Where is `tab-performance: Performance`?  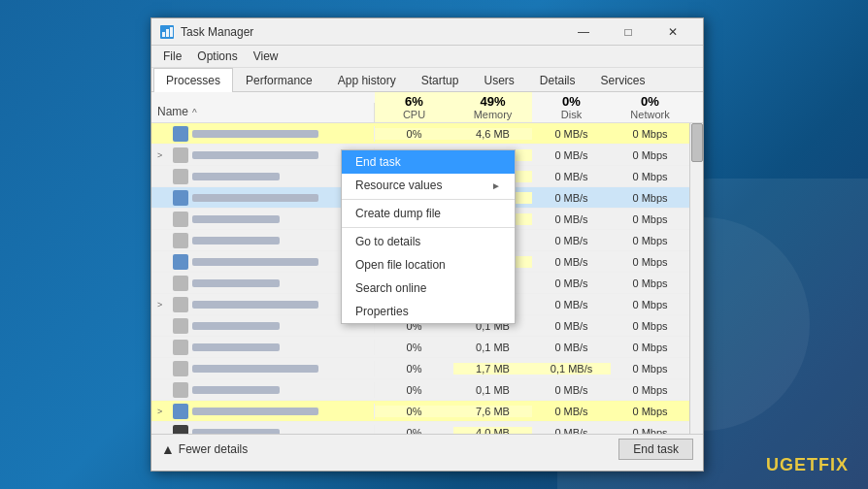 tab-performance: Performance is located at coordinates (280, 80).